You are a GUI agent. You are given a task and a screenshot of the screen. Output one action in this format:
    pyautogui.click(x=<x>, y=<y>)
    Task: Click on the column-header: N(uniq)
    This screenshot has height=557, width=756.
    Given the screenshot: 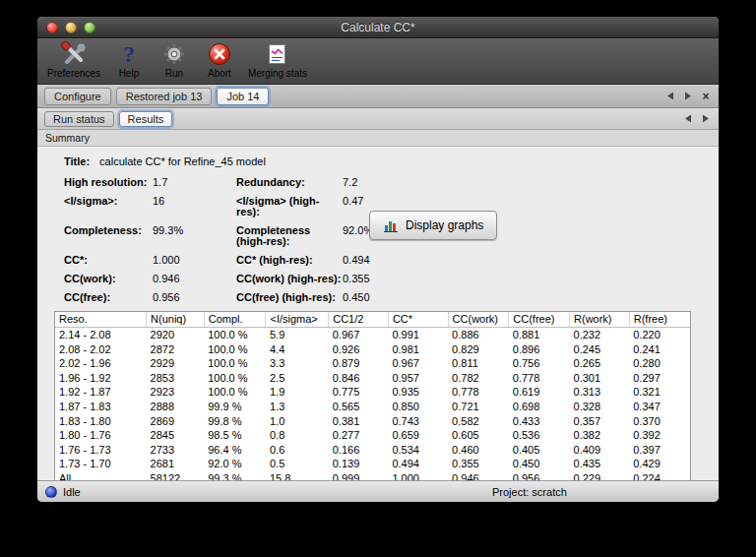 What is the action you would take?
    pyautogui.click(x=175, y=320)
    